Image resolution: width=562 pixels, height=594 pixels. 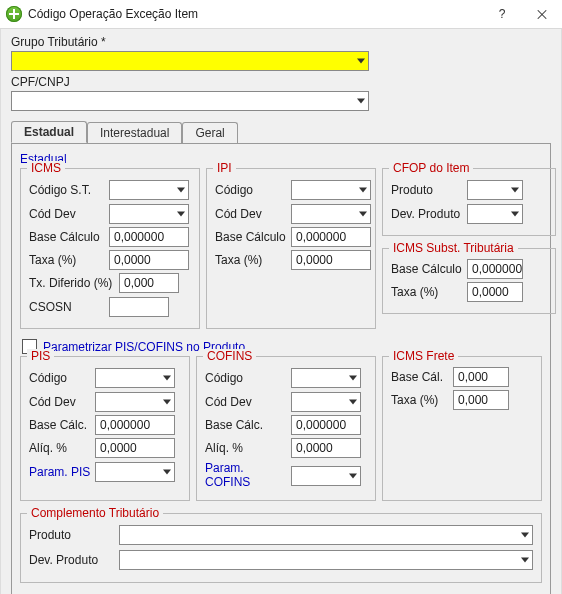 What do you see at coordinates (469, 202) in the screenshot?
I see `cfop-group: CFOP do Item Produto Dev. Produto` at bounding box center [469, 202].